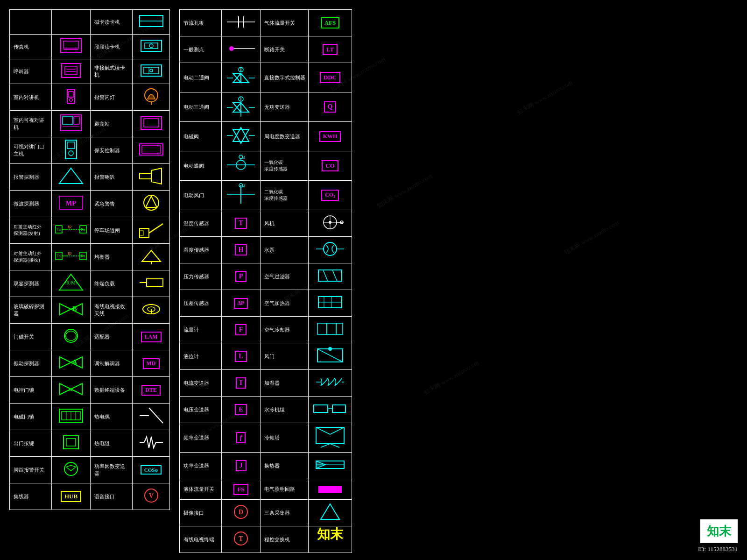 The height and width of the screenshot is (560, 747). Describe the element at coordinates (31, 444) in the screenshot. I see `row-label: 出门按键` at that location.